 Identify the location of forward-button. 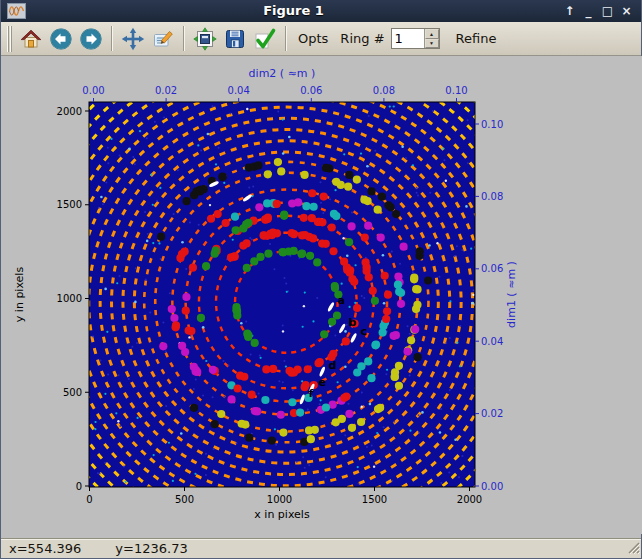
(91, 38).